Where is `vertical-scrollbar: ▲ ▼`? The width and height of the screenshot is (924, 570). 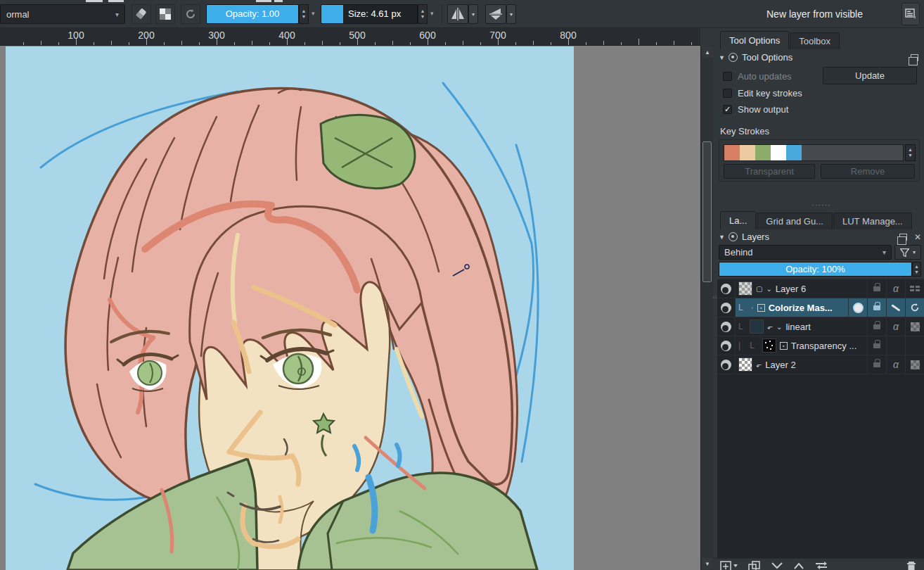
vertical-scrollbar: ▲ ▼ is located at coordinates (707, 308).